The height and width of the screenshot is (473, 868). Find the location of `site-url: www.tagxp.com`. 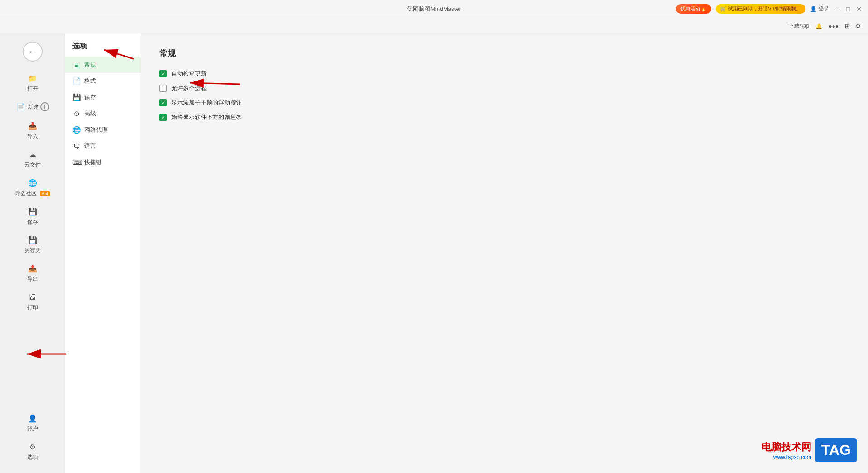

site-url: www.tagxp.com is located at coordinates (786, 457).